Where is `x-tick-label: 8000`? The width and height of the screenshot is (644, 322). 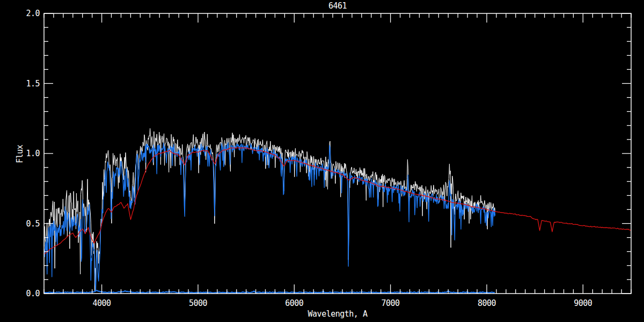
x-tick-label: 8000 is located at coordinates (487, 303).